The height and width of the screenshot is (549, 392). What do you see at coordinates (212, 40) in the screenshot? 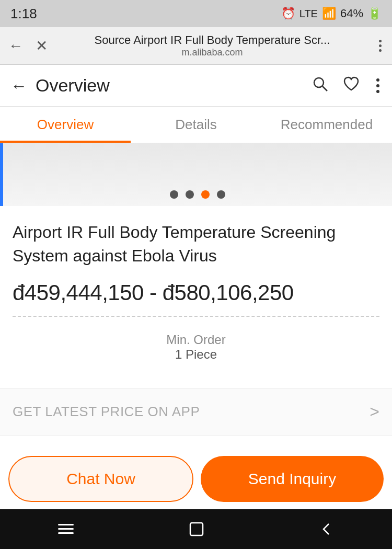
I see `browser-page-title: Source Airport IR Full Body Temperature …` at bounding box center [212, 40].